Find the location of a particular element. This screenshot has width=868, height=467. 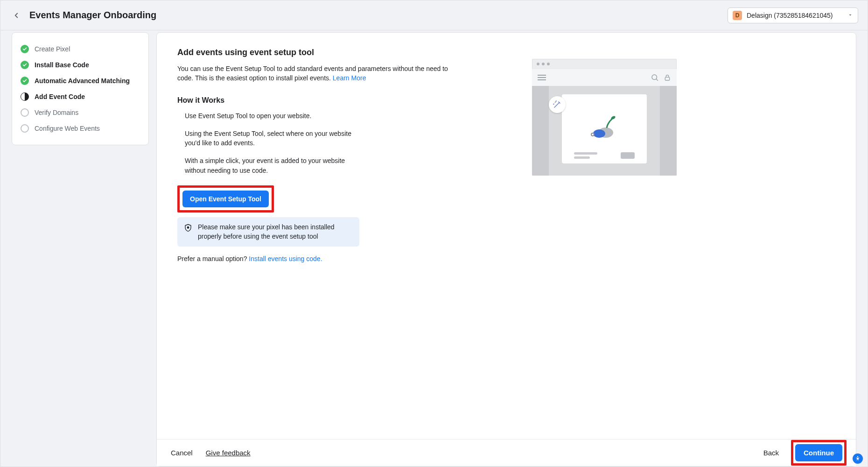

continue-button: Continue is located at coordinates (819, 453).